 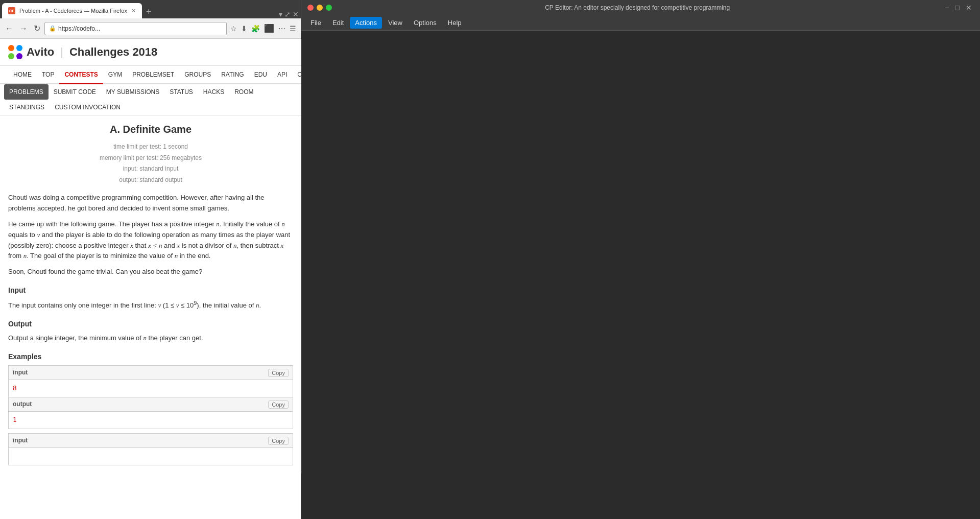 What do you see at coordinates (637, 8) in the screenshot?
I see `cp-editor-title: CP Editor: An editor specially designed …` at bounding box center [637, 8].